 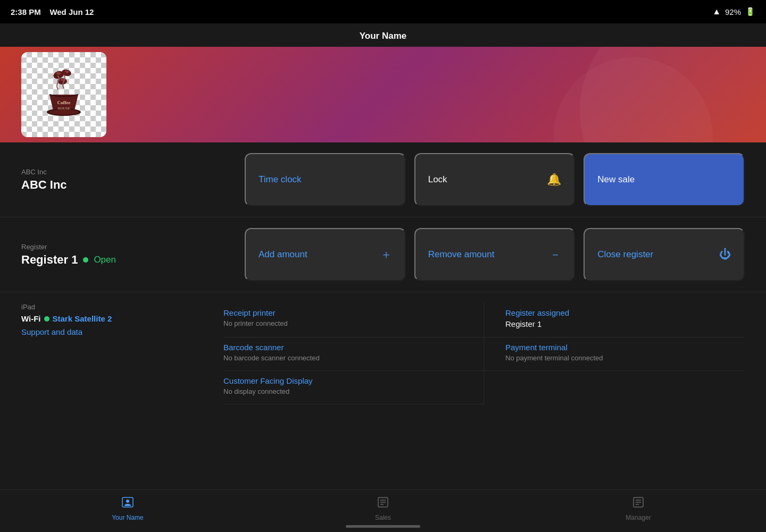 What do you see at coordinates (733, 12) in the screenshot?
I see `battery-percentage: 92%` at bounding box center [733, 12].